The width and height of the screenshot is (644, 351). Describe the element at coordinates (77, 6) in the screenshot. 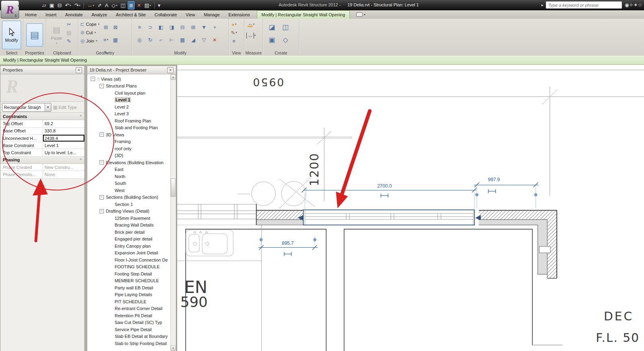

I see `redo-icon: ↷▾` at that location.